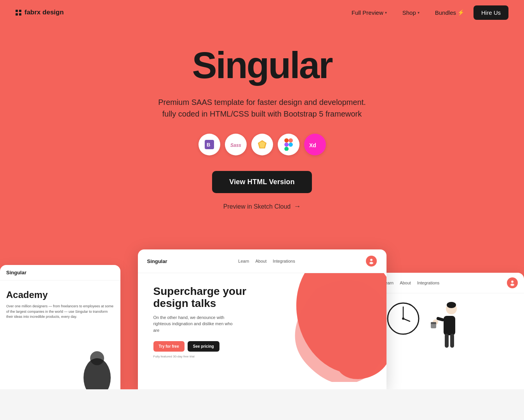  Describe the element at coordinates (262, 328) in the screenshot. I see `mockup-center-hero: Supercharge your design talks On the oth…` at that location.